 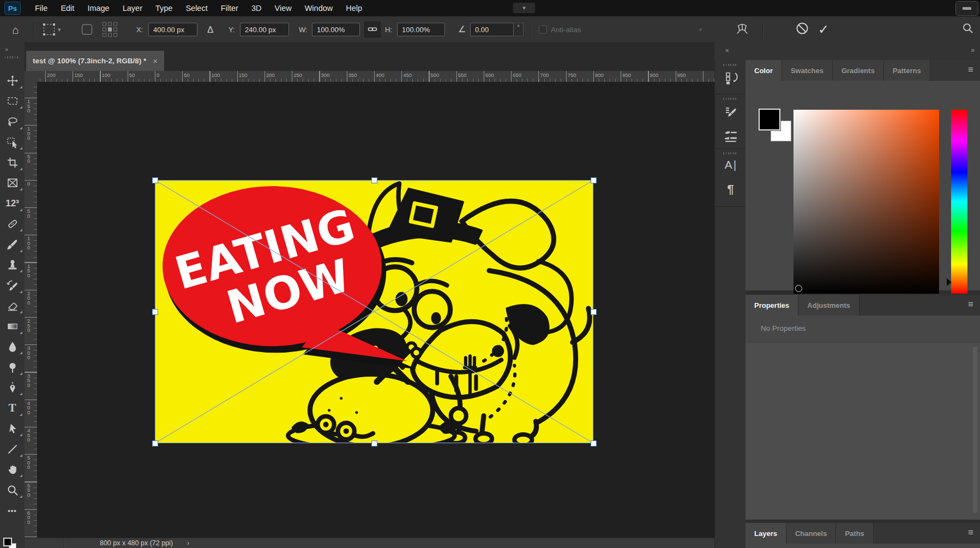 What do you see at coordinates (8, 542) in the screenshot?
I see `foreground-color-swatch` at bounding box center [8, 542].